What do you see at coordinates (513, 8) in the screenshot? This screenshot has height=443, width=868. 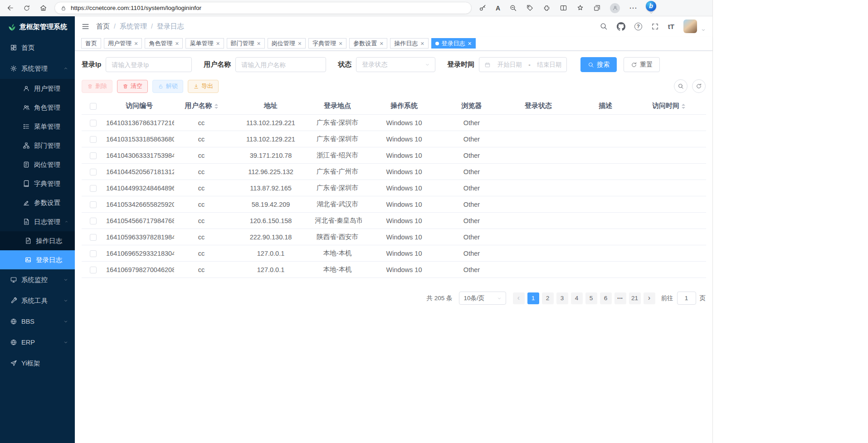 I see `zoom-button` at bounding box center [513, 8].